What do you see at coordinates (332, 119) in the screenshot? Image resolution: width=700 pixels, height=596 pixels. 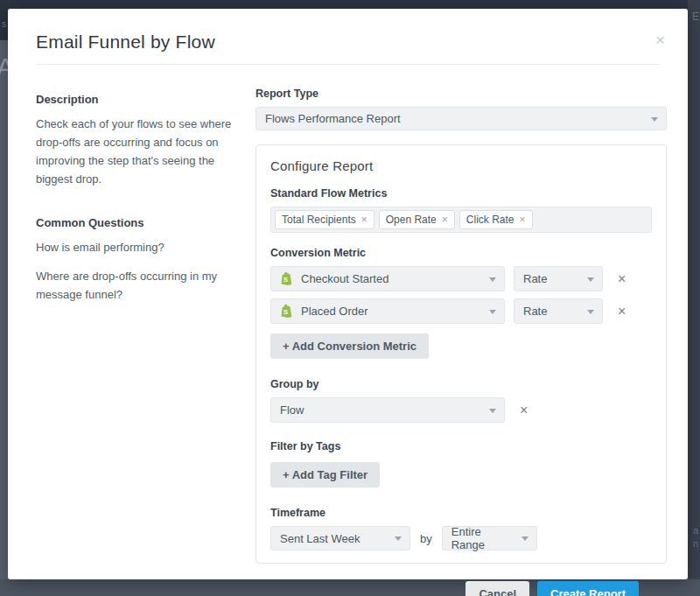 I see `report-type-value: Flows Performance Report` at bounding box center [332, 119].